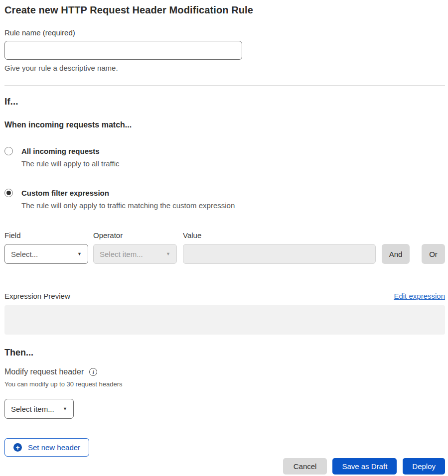 Image resolution: width=448 pixels, height=476 pixels. Describe the element at coordinates (396, 254) in the screenshot. I see `and-button: And` at that location.